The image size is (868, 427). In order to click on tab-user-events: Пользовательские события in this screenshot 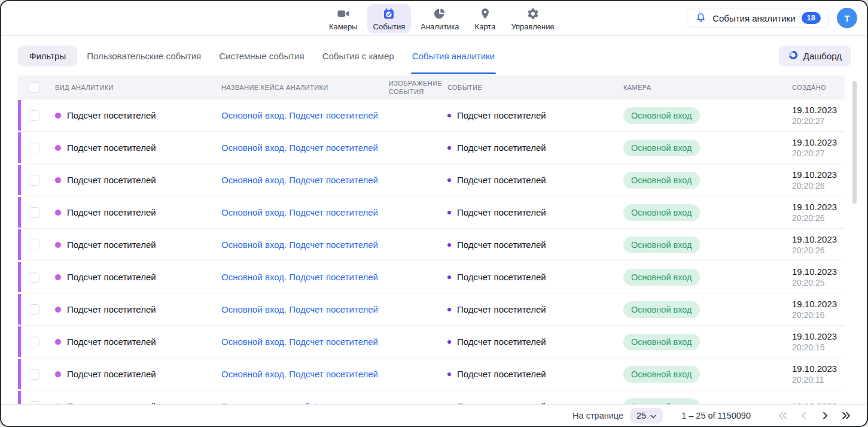, I will do `click(144, 56)`.